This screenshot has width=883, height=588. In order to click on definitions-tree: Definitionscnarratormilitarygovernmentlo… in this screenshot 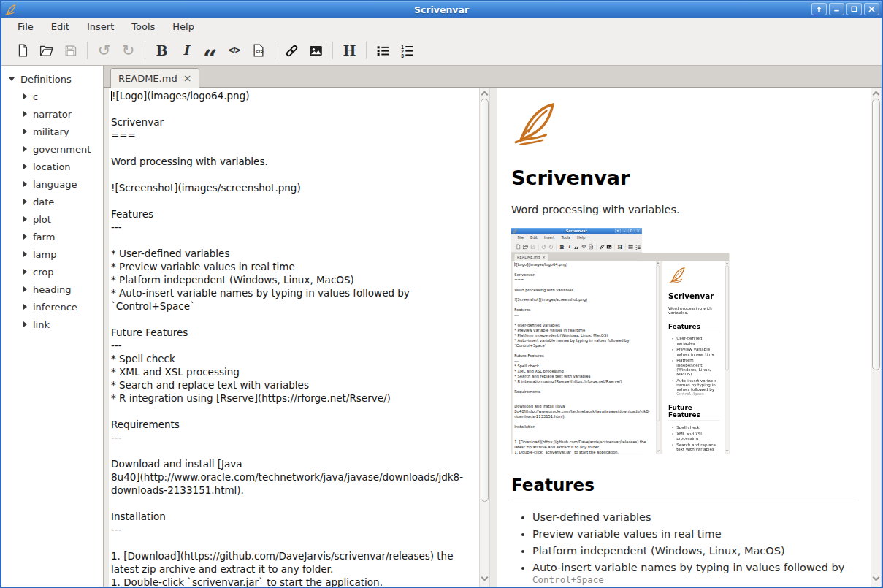, I will do `click(53, 326)`.